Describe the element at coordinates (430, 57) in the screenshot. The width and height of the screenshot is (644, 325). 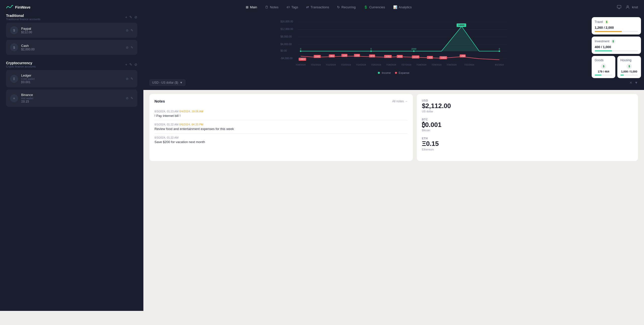
I see `svg-text: -325` at that location.